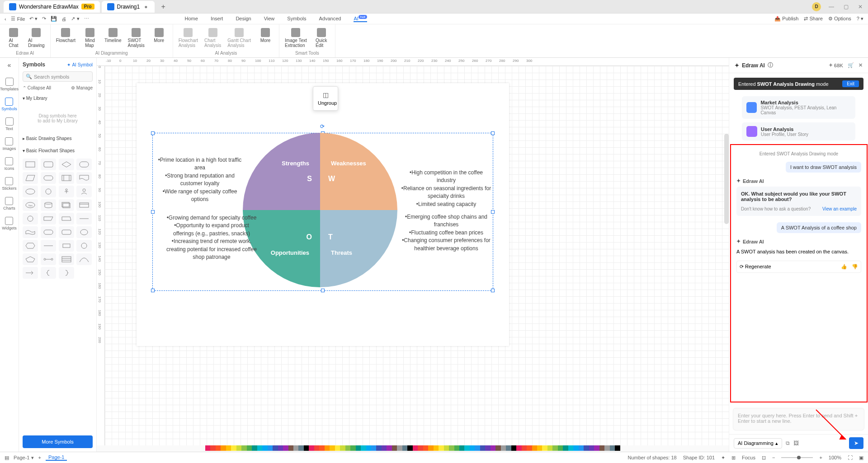 The width and height of the screenshot is (868, 463). What do you see at coordinates (733, 458) in the screenshot?
I see `grid-icon: ⊞` at bounding box center [733, 458].